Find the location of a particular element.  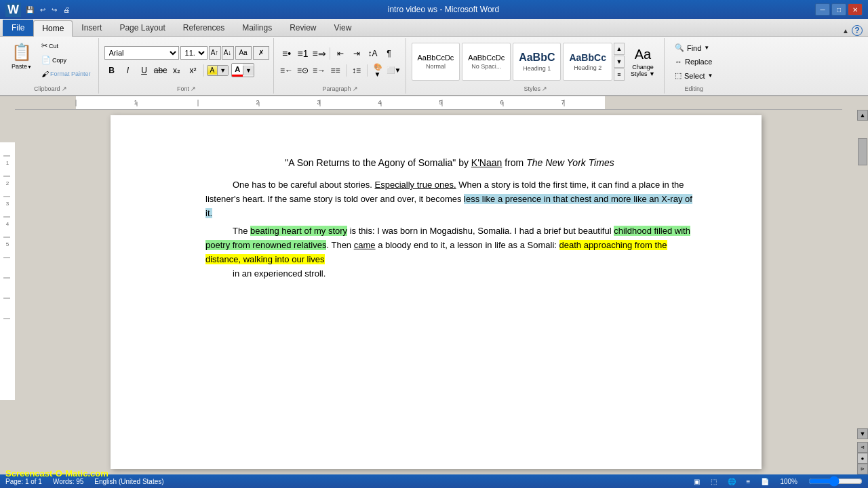

decrease-indent-btn: ⇤ is located at coordinates (340, 54).